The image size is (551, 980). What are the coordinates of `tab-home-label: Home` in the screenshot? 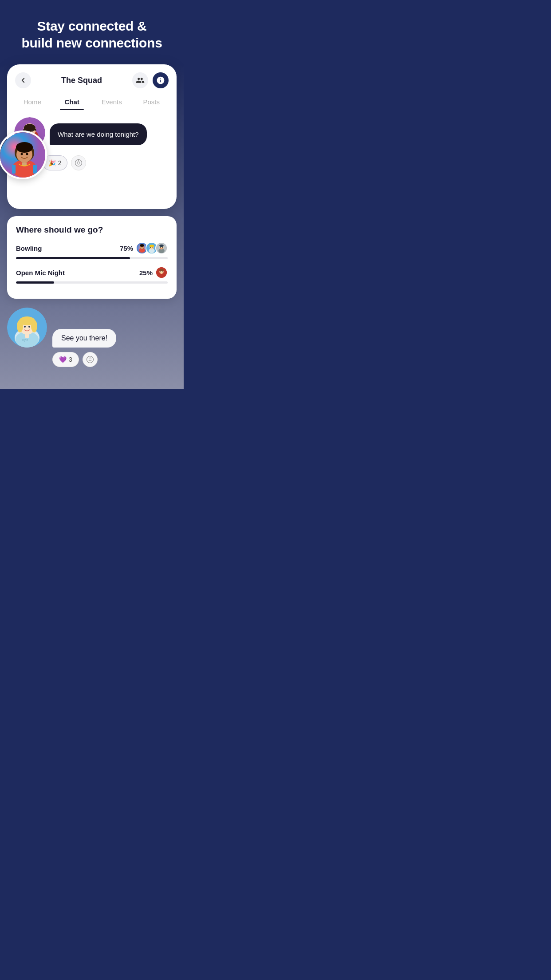 It's located at (32, 102).